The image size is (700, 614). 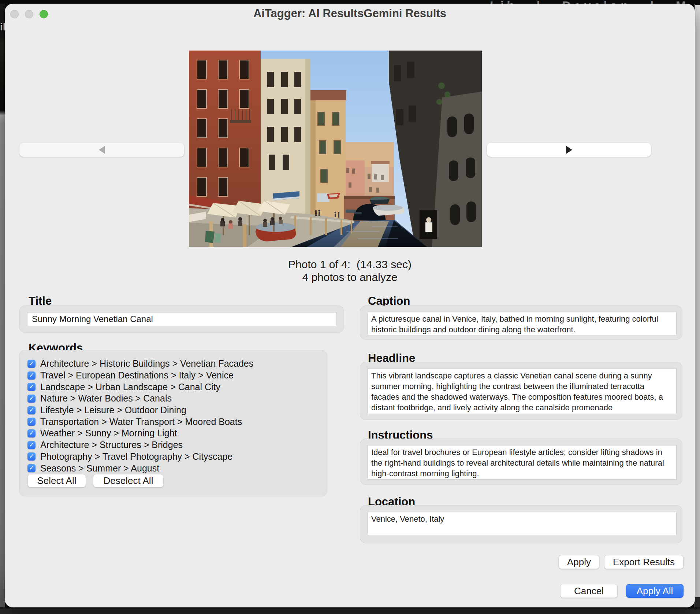 What do you see at coordinates (141, 468) in the screenshot?
I see `keyword-row: Seasons > Summer > August` at bounding box center [141, 468].